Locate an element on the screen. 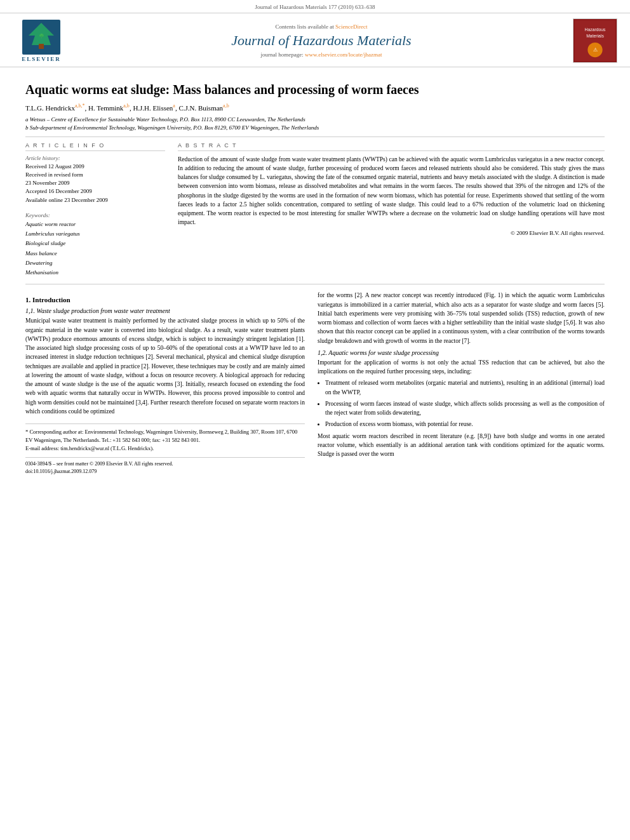  copyright: © 2009 Elsevier B.V. All rights reserved… is located at coordinates (391, 233).